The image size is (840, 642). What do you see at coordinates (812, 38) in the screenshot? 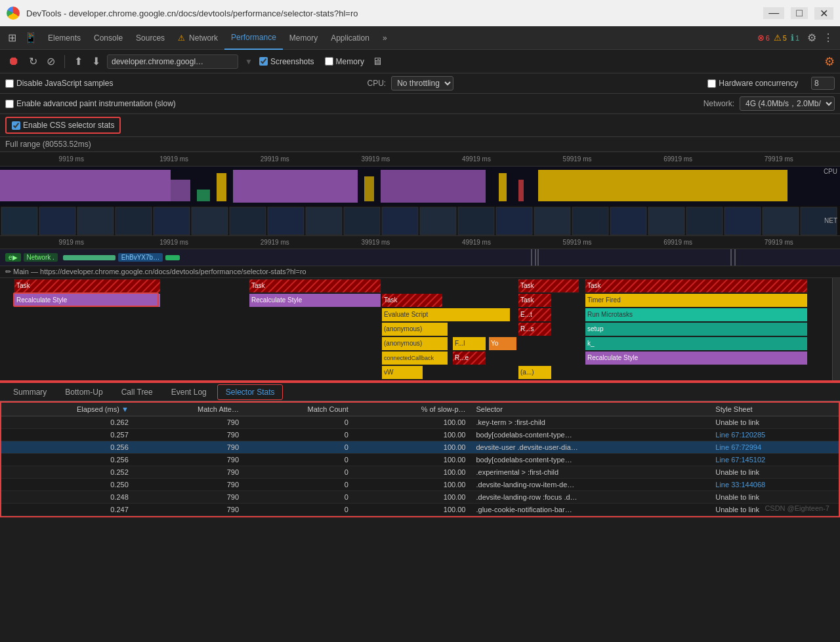
I see `settings-icon: ⚙` at bounding box center [812, 38].